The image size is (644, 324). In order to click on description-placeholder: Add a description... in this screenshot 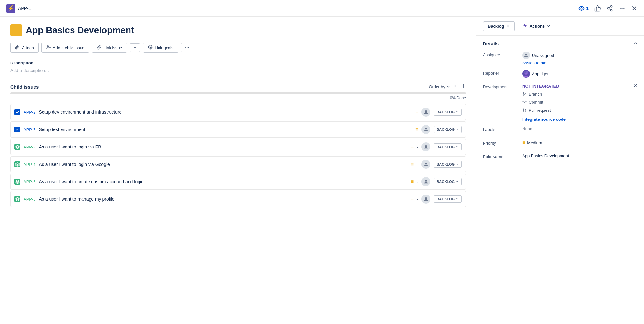, I will do `click(238, 71)`.